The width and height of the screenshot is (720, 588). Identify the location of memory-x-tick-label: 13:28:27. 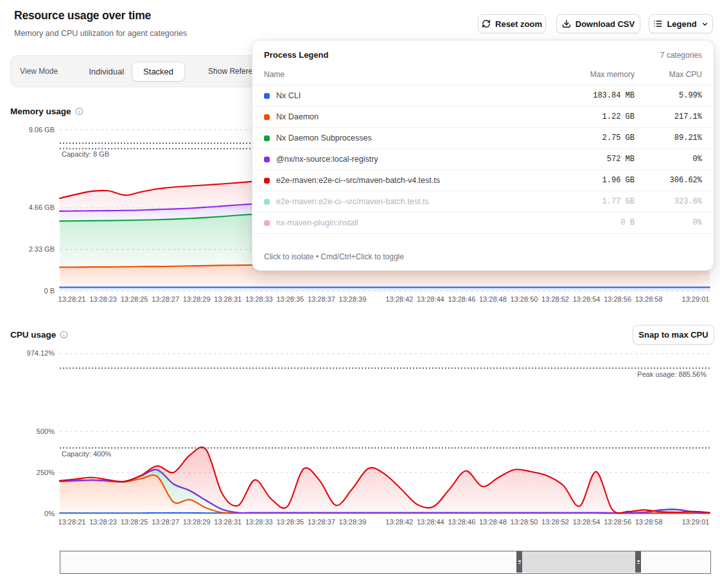
(166, 299).